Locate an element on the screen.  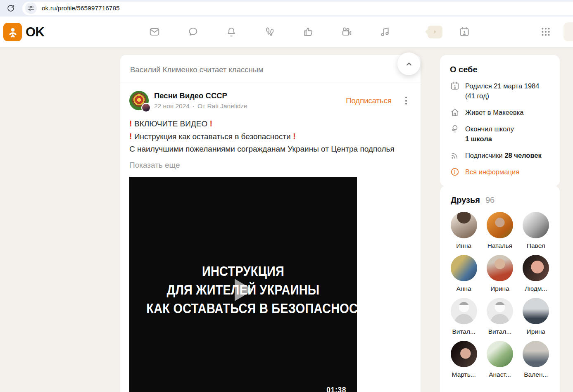
about-title: О себе is located at coordinates (500, 69).